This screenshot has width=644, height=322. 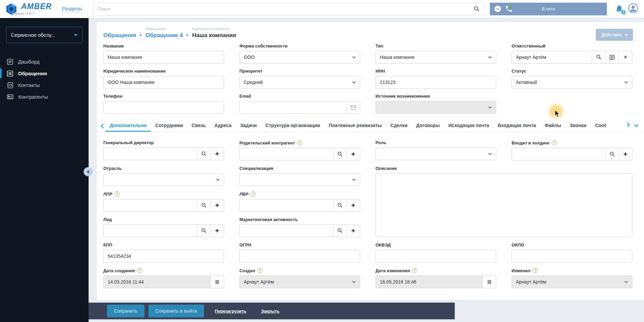 What do you see at coordinates (628, 125) in the screenshot?
I see `tabs-scroll-right-icon` at bounding box center [628, 125].